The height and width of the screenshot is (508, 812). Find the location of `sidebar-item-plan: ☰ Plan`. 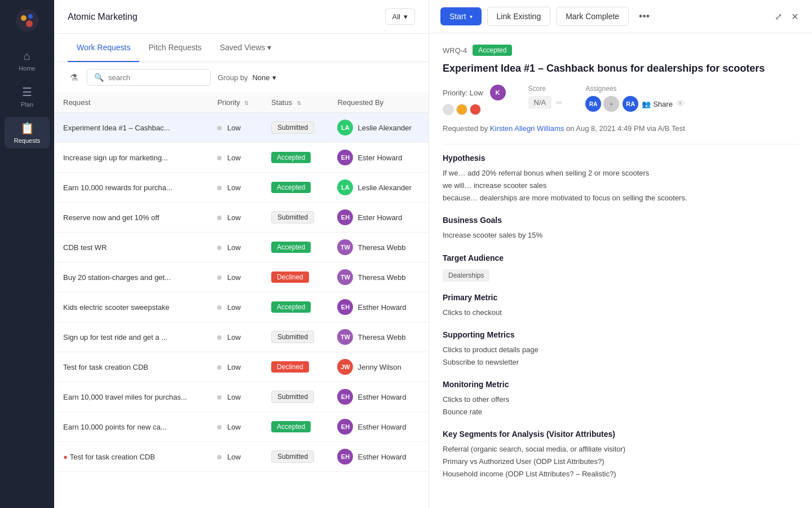

sidebar-item-plan: ☰ Plan is located at coordinates (27, 97).